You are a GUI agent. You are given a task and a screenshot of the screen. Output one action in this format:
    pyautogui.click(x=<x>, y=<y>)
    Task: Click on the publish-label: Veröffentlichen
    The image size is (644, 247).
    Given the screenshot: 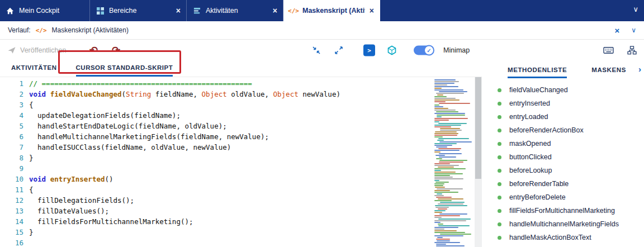 What is the action you would take?
    pyautogui.click(x=43, y=50)
    